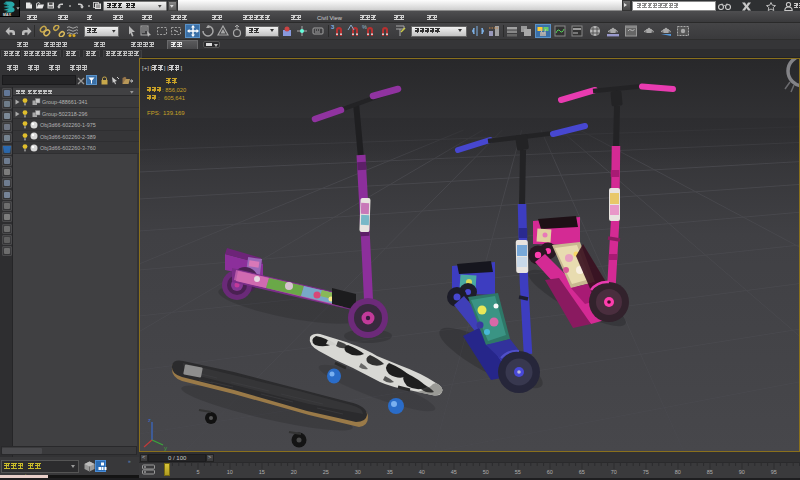 This screenshot has height=480, width=800. Describe the element at coordinates (166, 448) in the screenshot. I see `svg-text: y` at that location.